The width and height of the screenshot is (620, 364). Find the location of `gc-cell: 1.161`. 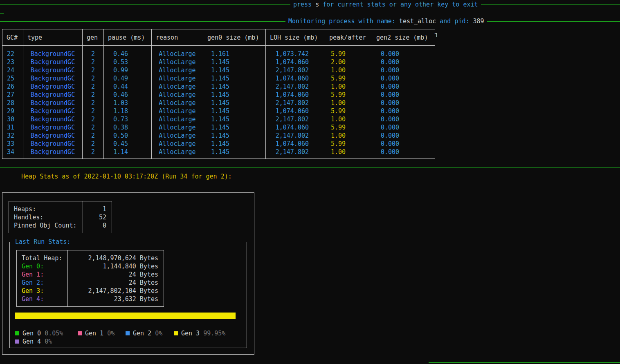

gc-cell: 1.161 is located at coordinates (234, 54).